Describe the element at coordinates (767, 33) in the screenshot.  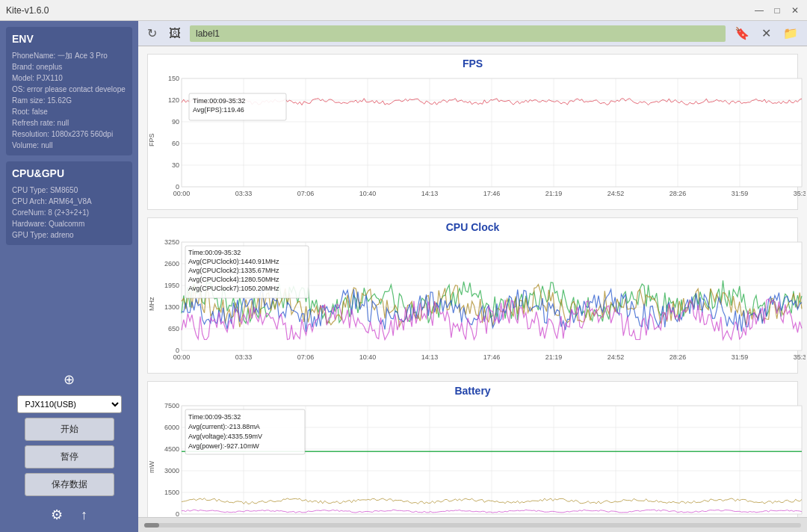
I see `close-session-icon: ✕` at that location.